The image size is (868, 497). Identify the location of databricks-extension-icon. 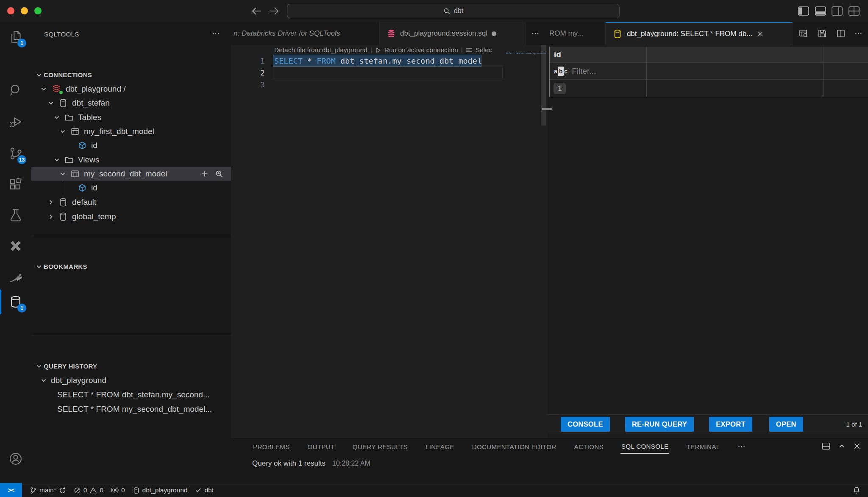
(16, 277).